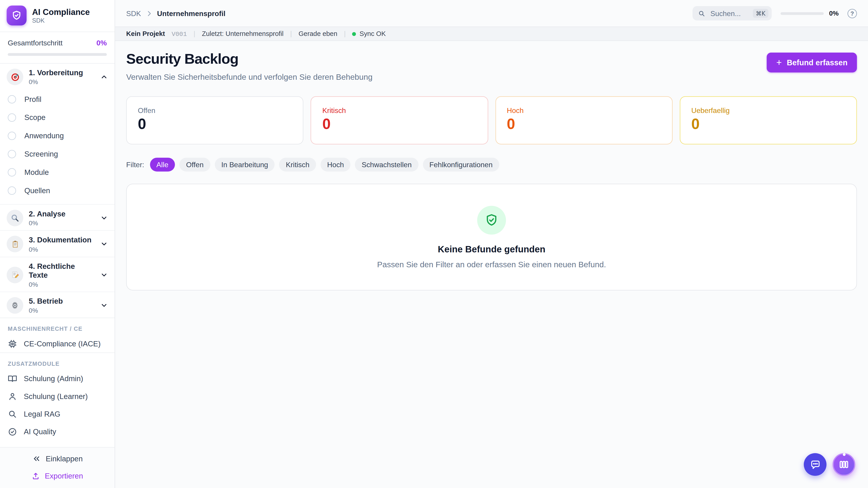 The width and height of the screenshot is (868, 488). Describe the element at coordinates (809, 13) in the screenshot. I see `header-progress: 0%` at that location.